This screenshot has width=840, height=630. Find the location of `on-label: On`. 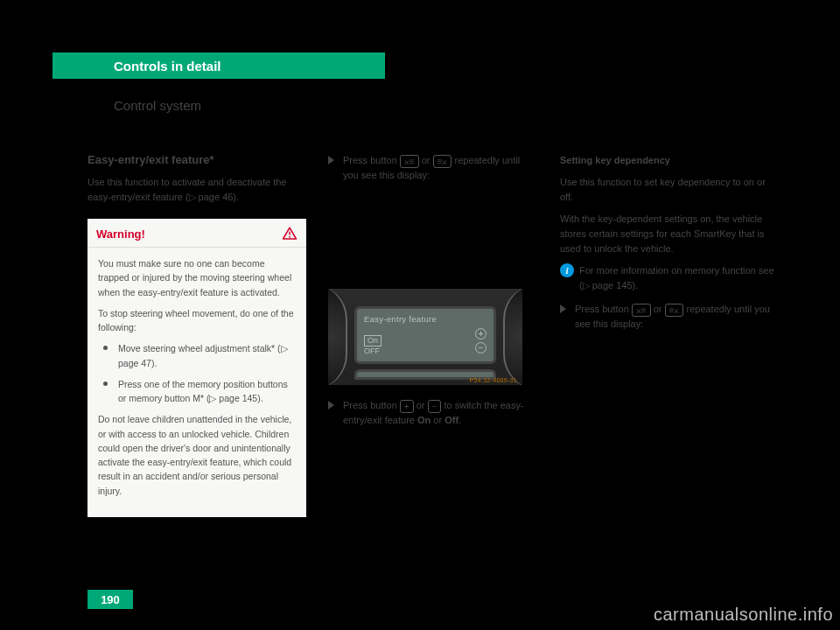

on-label: On is located at coordinates (424, 420).